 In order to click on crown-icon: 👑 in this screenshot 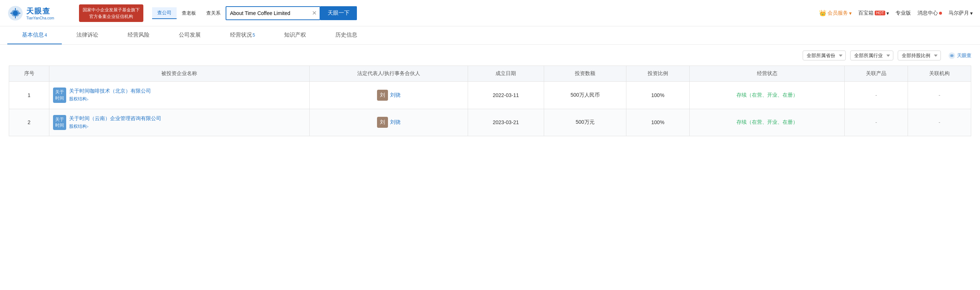, I will do `click(822, 13)`.